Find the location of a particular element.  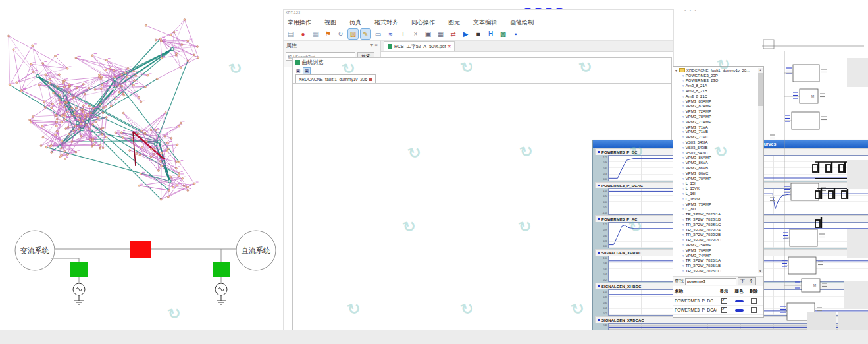

tree-signal-item: ≈Am3_8_21C is located at coordinates (715, 96).